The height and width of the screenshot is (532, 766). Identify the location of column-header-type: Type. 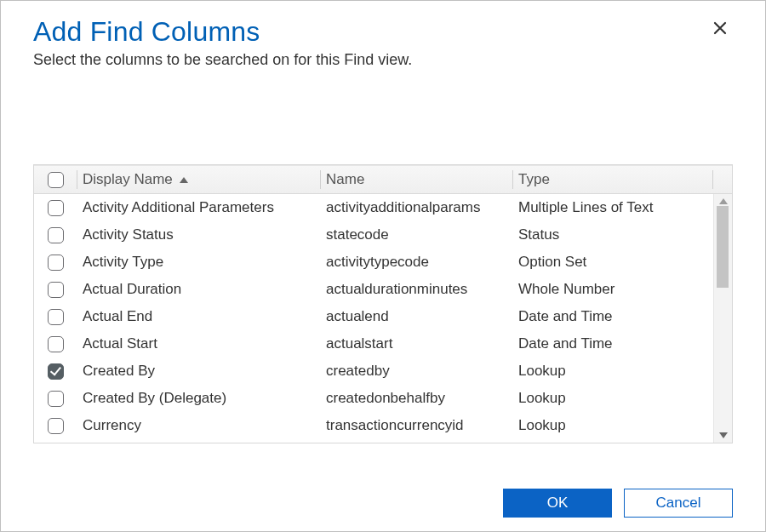
(613, 180).